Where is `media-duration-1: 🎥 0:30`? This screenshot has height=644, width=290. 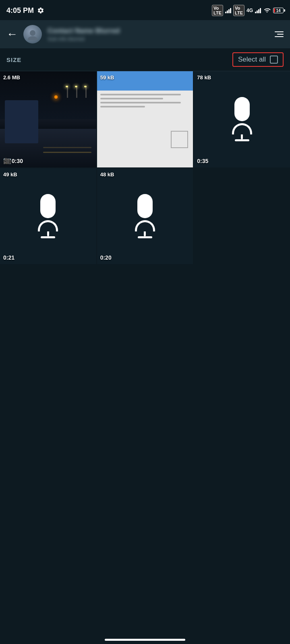
media-duration-1: 🎥 0:30 is located at coordinates (13, 161).